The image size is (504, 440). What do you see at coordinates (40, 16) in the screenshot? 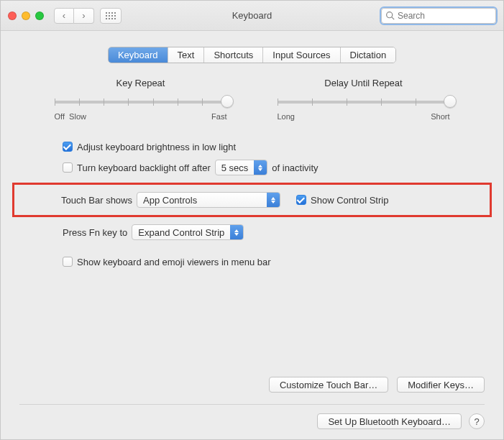
I see `zoom-window-button` at bounding box center [40, 16].